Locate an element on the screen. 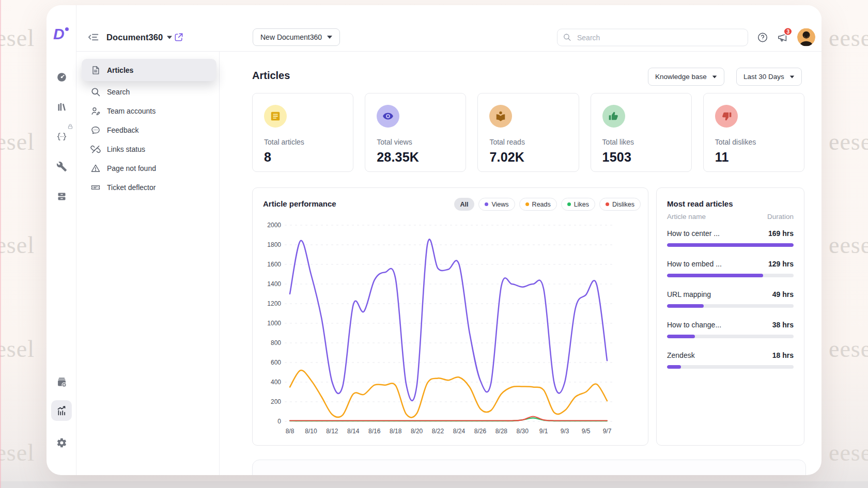 This screenshot has height=488, width=868. sidebar-item-feedback: Feedback is located at coordinates (149, 130).